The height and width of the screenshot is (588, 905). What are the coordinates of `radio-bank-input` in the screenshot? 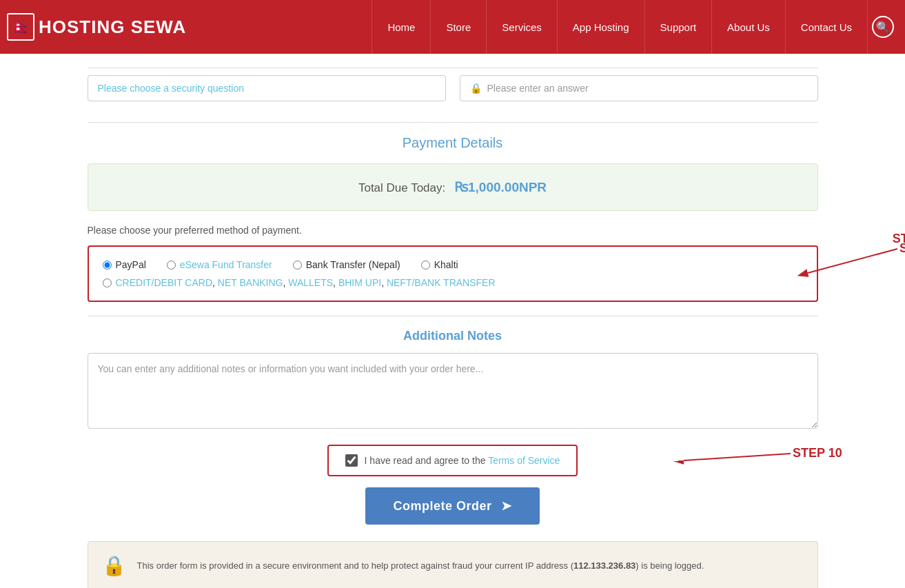 It's located at (298, 265).